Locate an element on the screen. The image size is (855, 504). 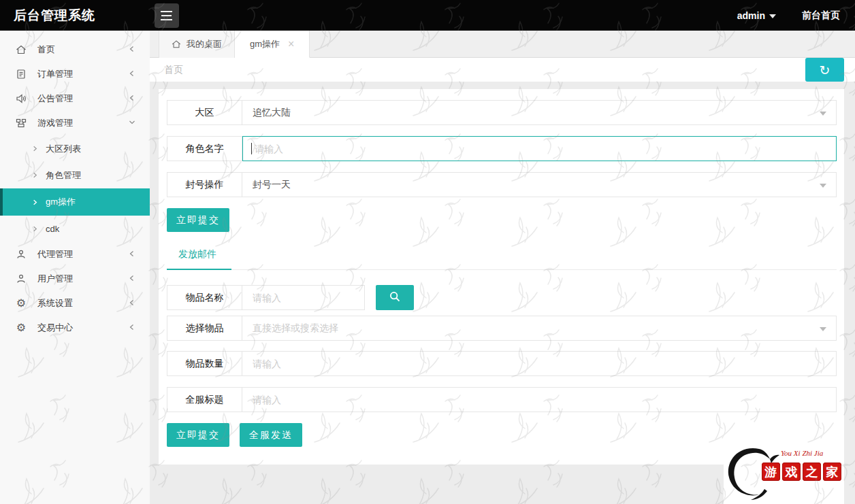
sidebar-subitem-role-manage: 角色管理 is located at coordinates (75, 175).